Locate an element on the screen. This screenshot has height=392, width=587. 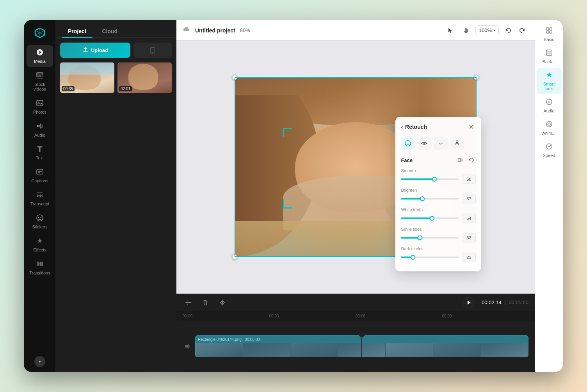
media-grid: 00:35 02:01 is located at coordinates (116, 78).